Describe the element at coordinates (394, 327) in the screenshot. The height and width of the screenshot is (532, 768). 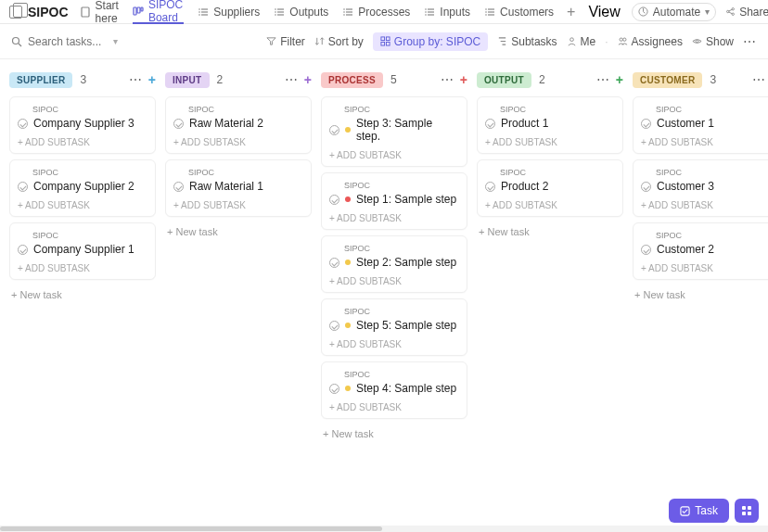
I see `task-card: SIPOCStep 5: Sample step+ ADD SUBTASK` at that location.